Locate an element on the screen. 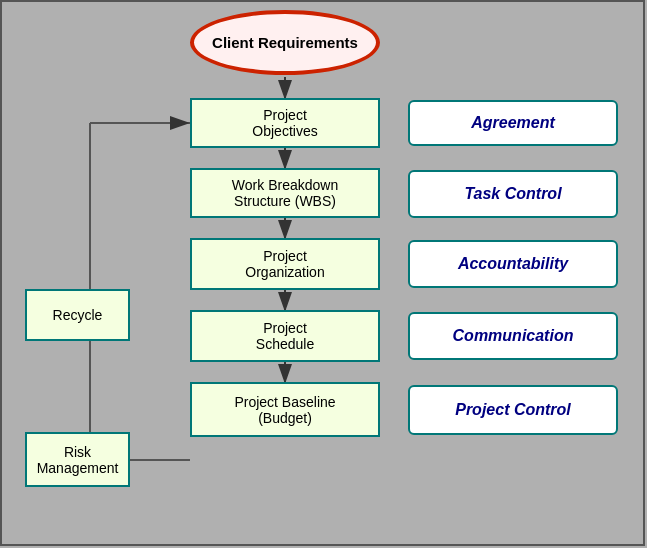 The width and height of the screenshot is (647, 548). communication-label-box: Communication is located at coordinates (513, 336).